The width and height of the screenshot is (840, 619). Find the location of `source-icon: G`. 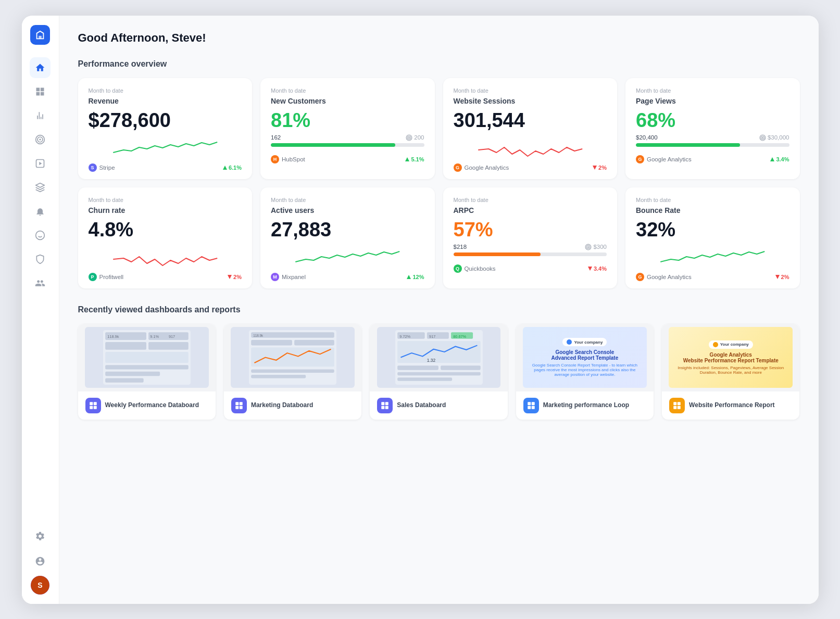

source-icon: G is located at coordinates (640, 277).